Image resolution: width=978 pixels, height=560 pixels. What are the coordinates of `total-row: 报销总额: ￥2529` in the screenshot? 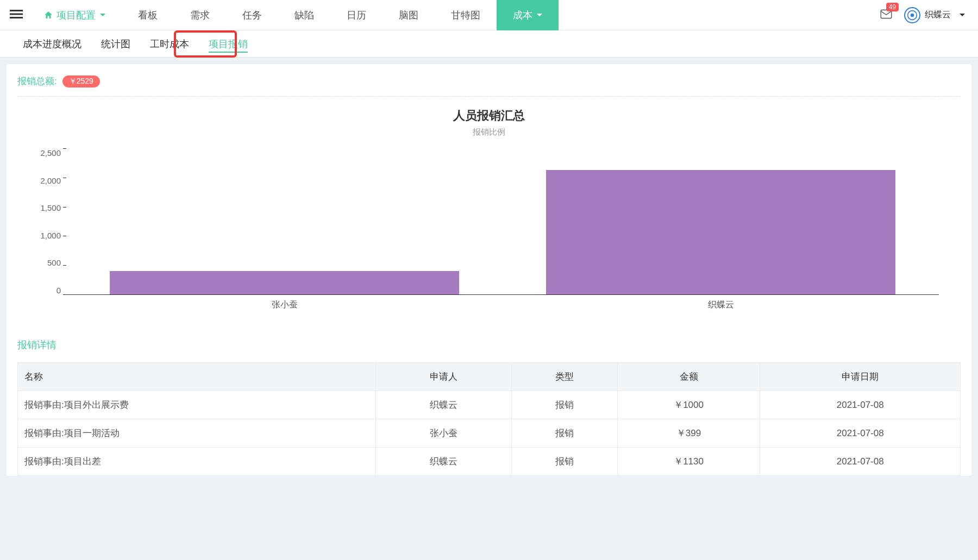 It's located at (489, 86).